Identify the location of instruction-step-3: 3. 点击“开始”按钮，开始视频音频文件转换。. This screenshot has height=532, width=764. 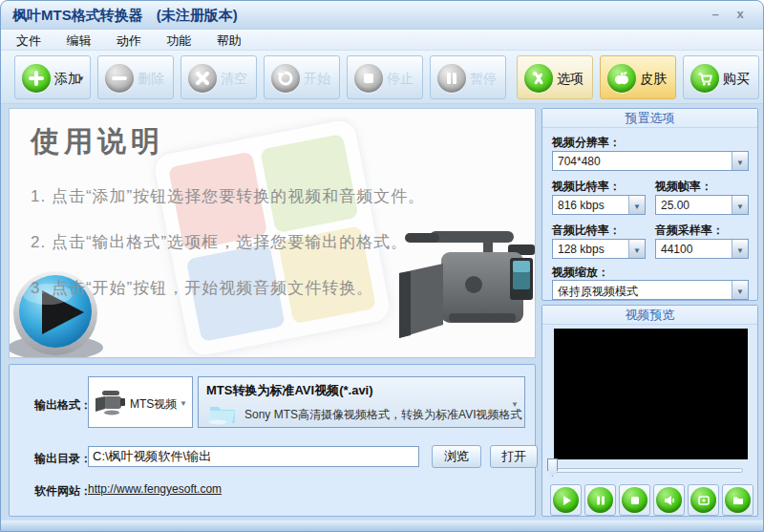
(202, 288).